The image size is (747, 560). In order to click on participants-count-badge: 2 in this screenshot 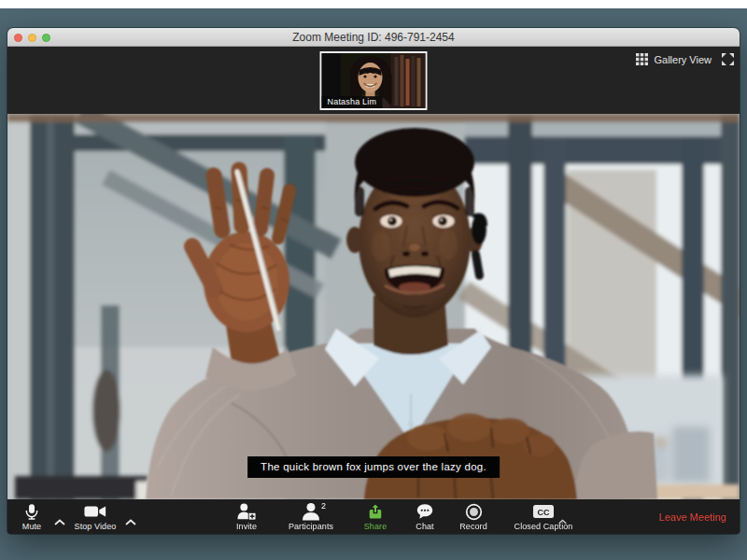, I will do `click(323, 506)`.